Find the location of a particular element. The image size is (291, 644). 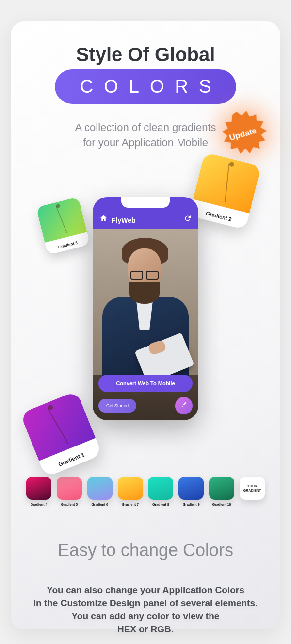

phone-mockup: FlyWeb Convert Web To Mobile is located at coordinates (146, 309).